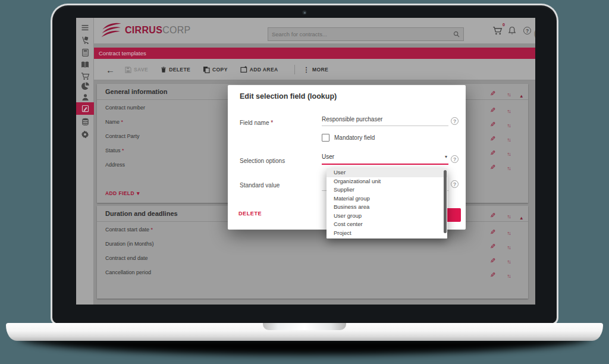  Describe the element at coordinates (123, 54) in the screenshot. I see `page-title: Contract templates` at that location.